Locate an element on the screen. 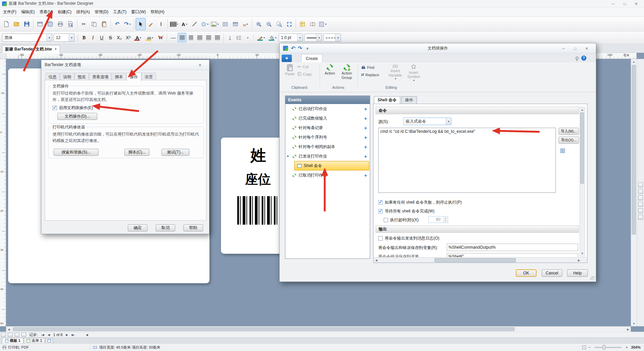  line-tool-button is located at coordinates (195, 24).